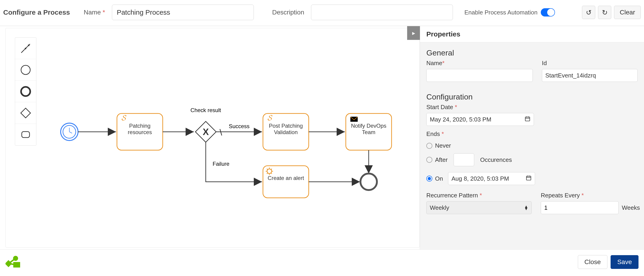 The width and height of the screenshot is (644, 276). Describe the element at coordinates (612, 13) in the screenshot. I see `top-actions: ↺ ↻ Clear` at that location.